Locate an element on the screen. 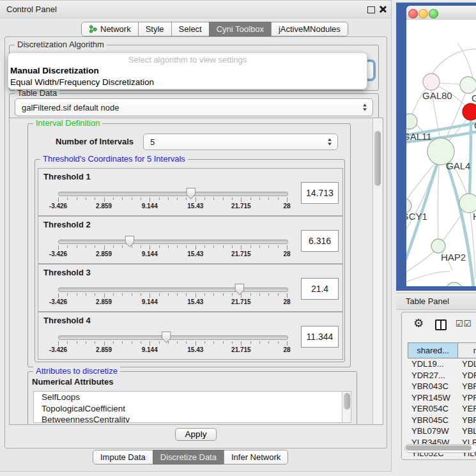 The image size is (476, 476). threshold-label: Threshold 2 is located at coordinates (67, 225).